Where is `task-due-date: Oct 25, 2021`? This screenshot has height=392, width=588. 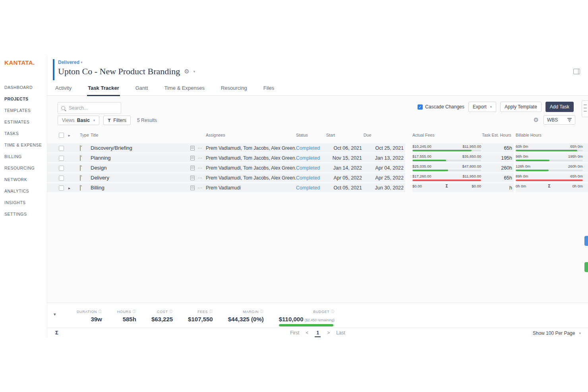 task-due-date: Oct 25, 2021 is located at coordinates (385, 148).